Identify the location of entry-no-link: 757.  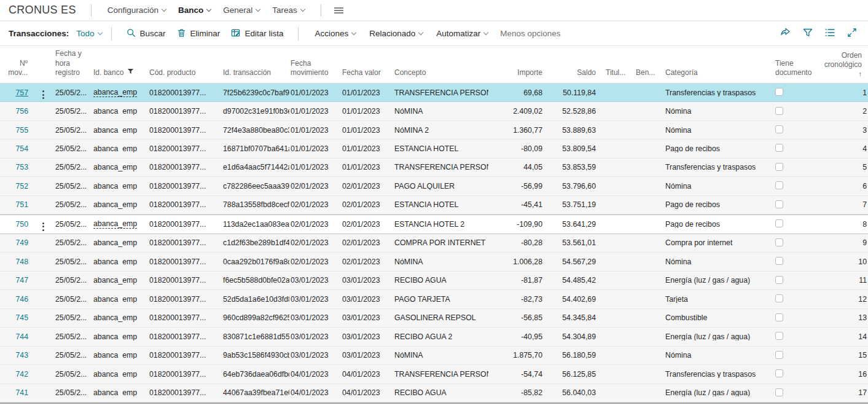
(22, 93).